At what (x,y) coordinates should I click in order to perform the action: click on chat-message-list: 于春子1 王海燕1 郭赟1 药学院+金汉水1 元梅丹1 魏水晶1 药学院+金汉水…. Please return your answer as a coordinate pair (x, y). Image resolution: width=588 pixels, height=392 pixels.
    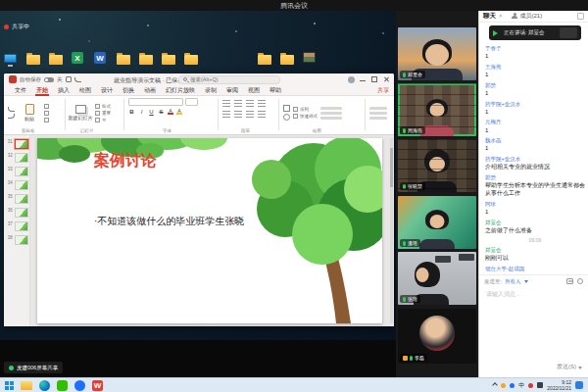
    Looking at the image, I should click on (535, 158).